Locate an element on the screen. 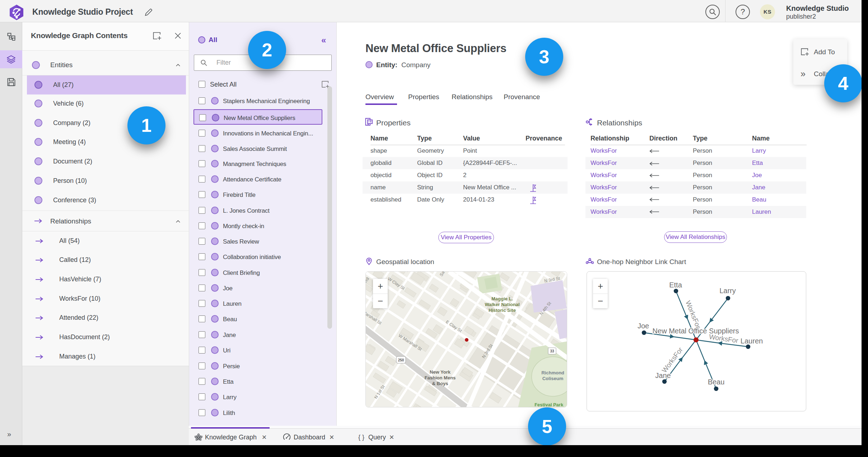 Image resolution: width=868 pixels, height=457 pixels. svg-text: Jane is located at coordinates (663, 375).